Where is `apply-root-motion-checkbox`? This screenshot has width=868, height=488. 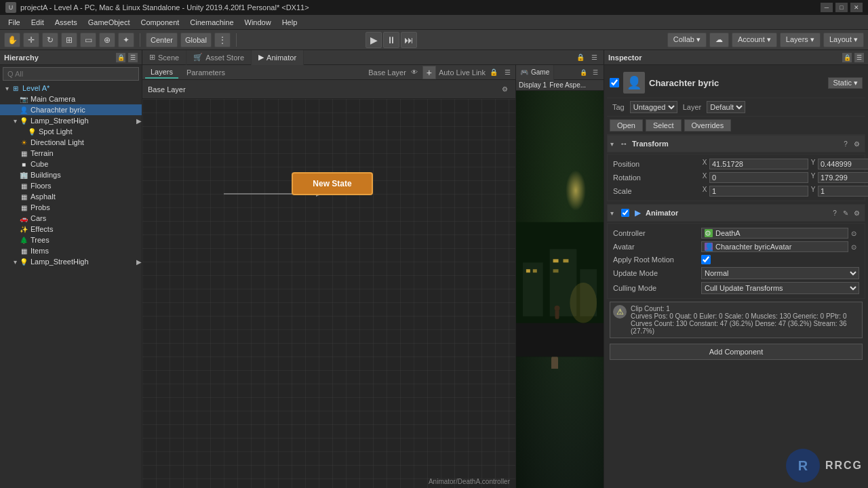 apply-root-motion-checkbox is located at coordinates (706, 260).